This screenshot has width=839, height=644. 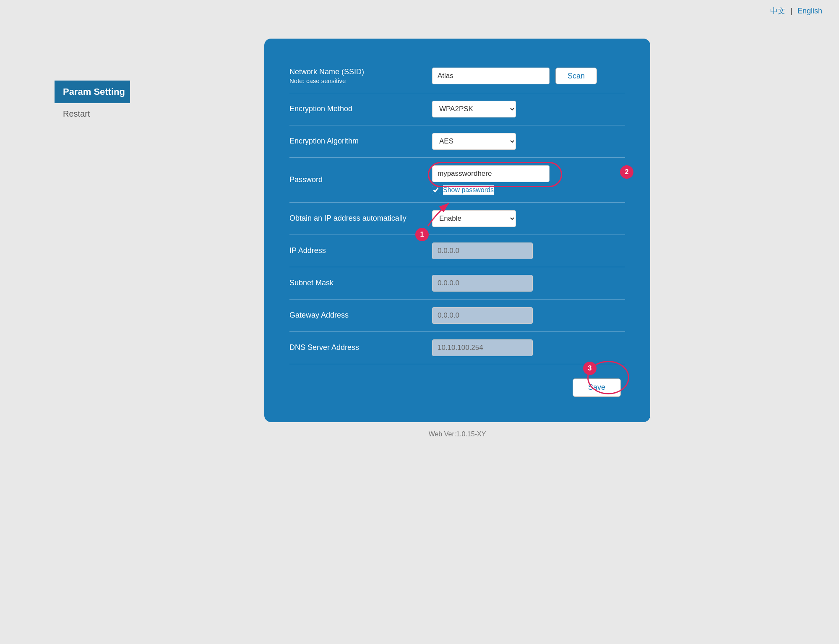 What do you see at coordinates (529, 180) in the screenshot?
I see `password-container: Show passwords` at bounding box center [529, 180].